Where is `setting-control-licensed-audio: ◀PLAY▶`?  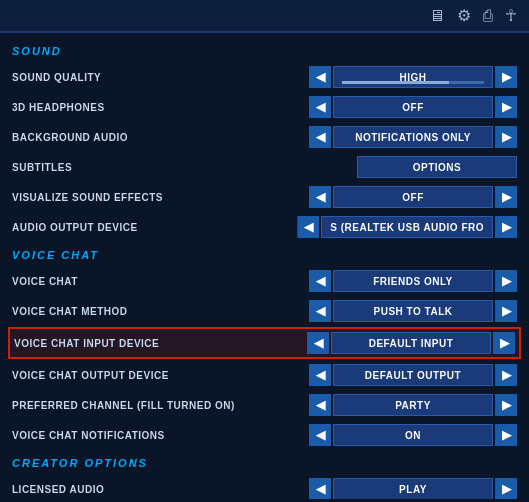 setting-control-licensed-audio: ◀PLAY▶ is located at coordinates (413, 488).